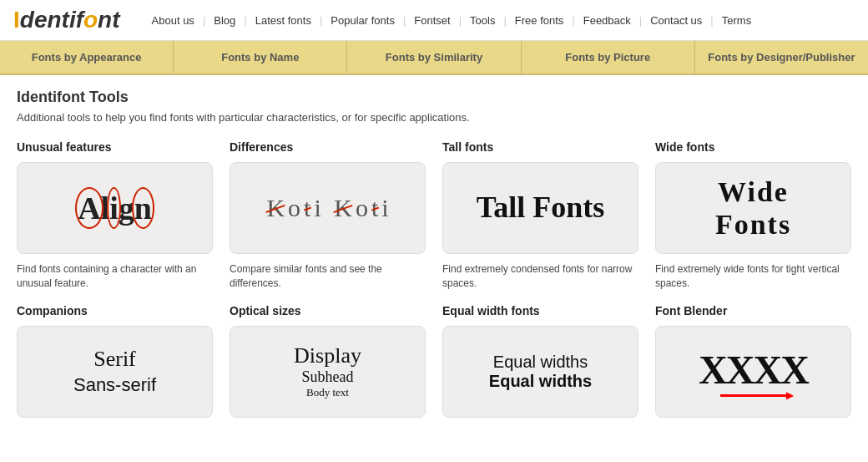 Image resolution: width=868 pixels, height=462 pixels. What do you see at coordinates (343, 208) in the screenshot?
I see `koti2-K: K` at bounding box center [343, 208].